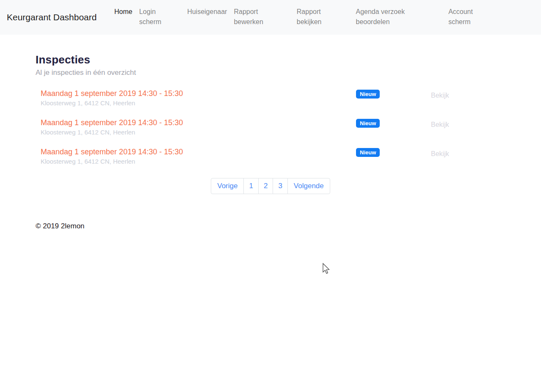  I want to click on nav-link-account-scherm: Account scherm, so click(461, 17).